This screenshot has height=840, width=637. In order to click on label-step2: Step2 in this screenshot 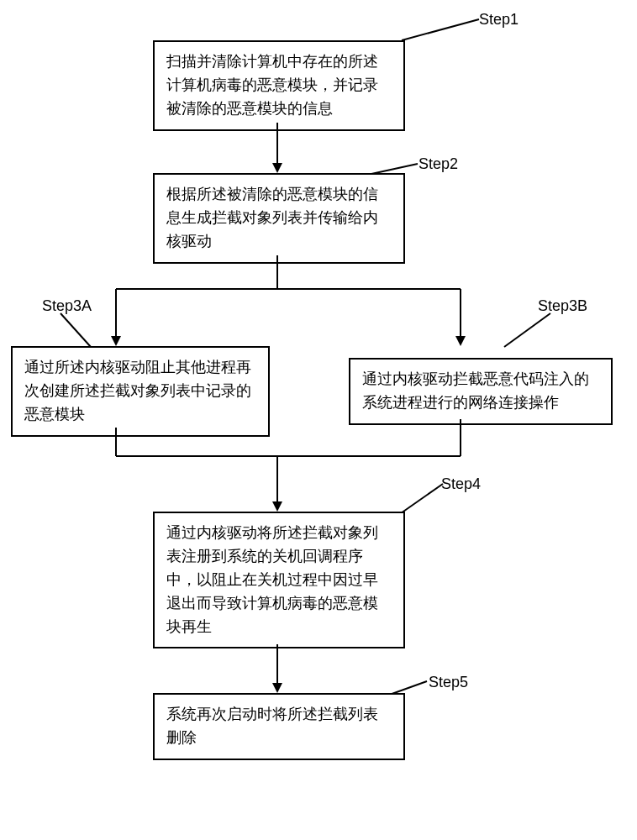, I will do `click(439, 165)`.